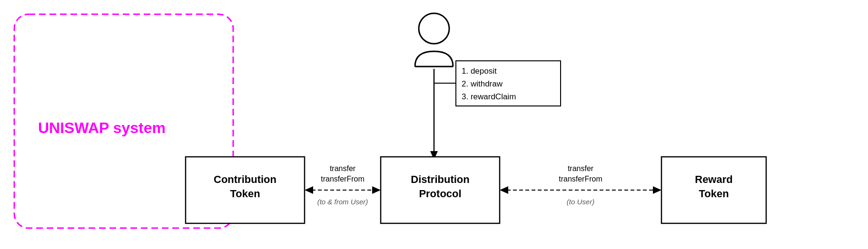 Image resolution: width=868 pixels, height=249 pixels. Describe the element at coordinates (434, 29) in the screenshot. I see `user-head` at that location.